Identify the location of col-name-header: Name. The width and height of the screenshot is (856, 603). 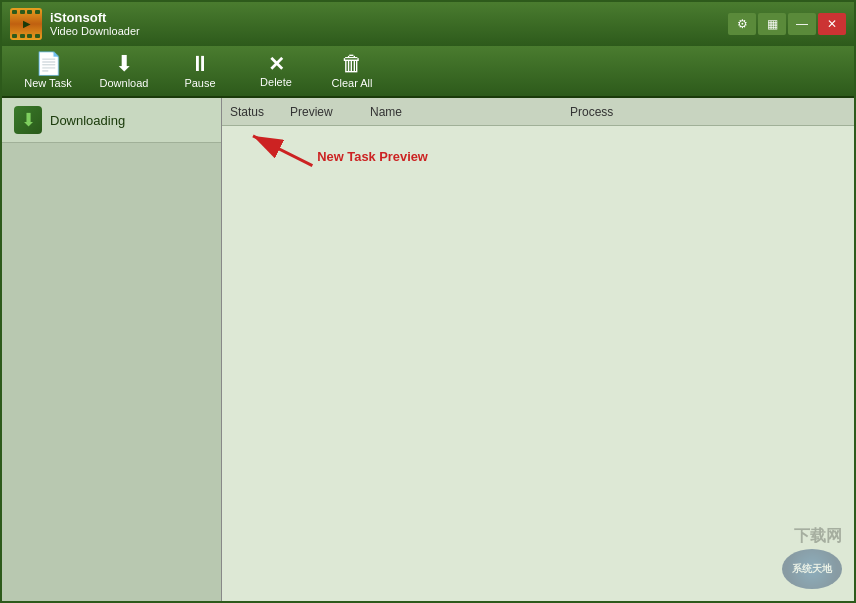
(470, 112).